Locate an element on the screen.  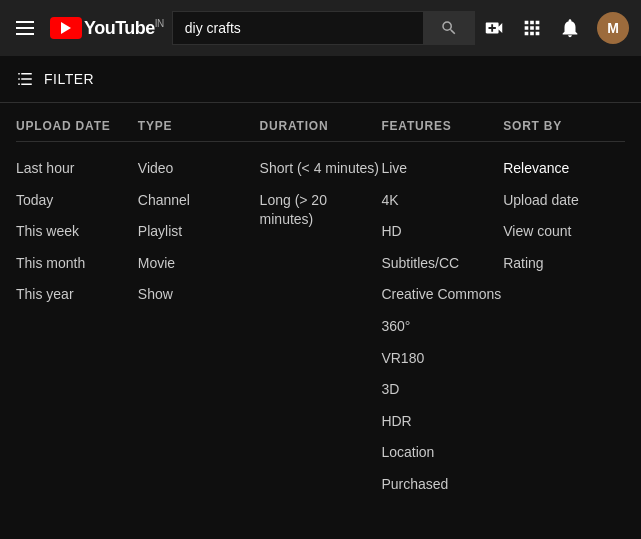
apps-icon is located at coordinates (532, 28).